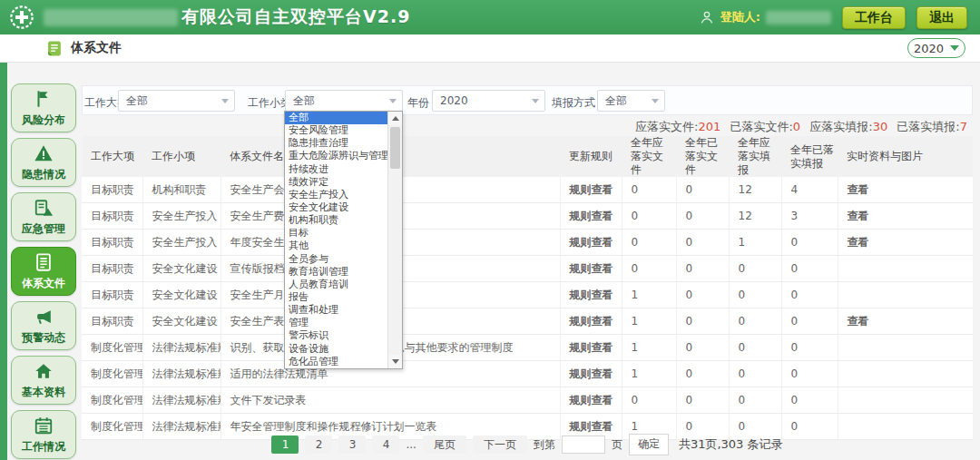 The height and width of the screenshot is (460, 980). Describe the element at coordinates (337, 156) in the screenshot. I see `dropdown-option: 重大危险源辨识与管理` at that location.